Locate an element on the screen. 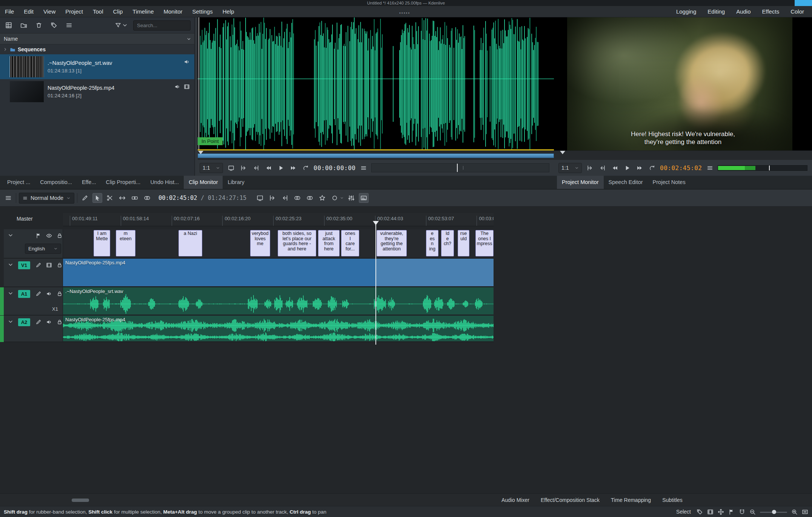 Image resolution: width=812 pixels, height=517 pixels. marker-icon is located at coordinates (731, 512).